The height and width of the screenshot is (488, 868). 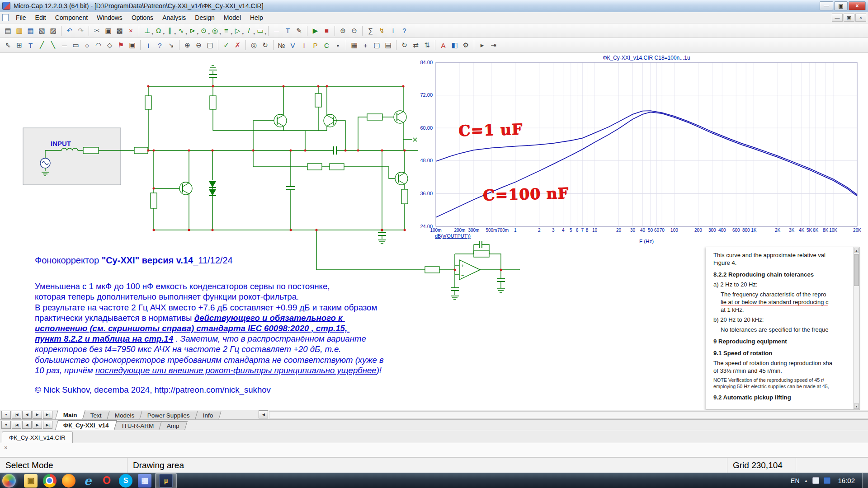 What do you see at coordinates (193, 31) in the screenshot?
I see `diode-icon: ⊳▾` at bounding box center [193, 31].